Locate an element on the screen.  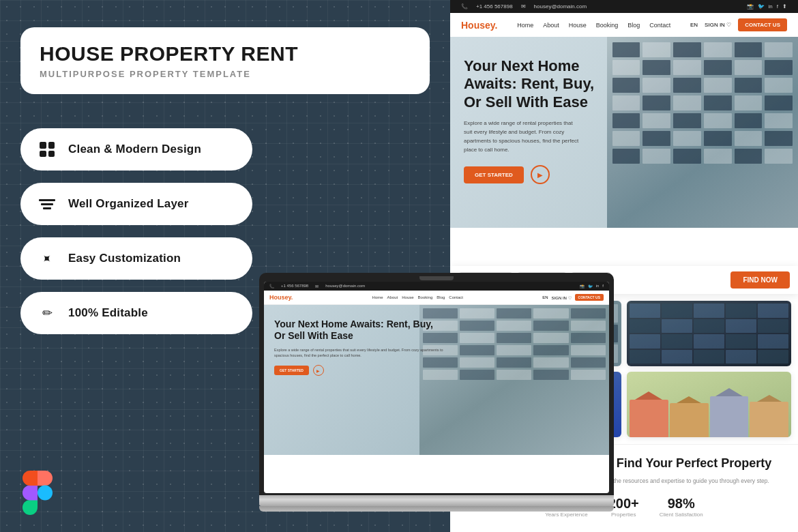
mini-play-btn: ▶ is located at coordinates (319, 370).